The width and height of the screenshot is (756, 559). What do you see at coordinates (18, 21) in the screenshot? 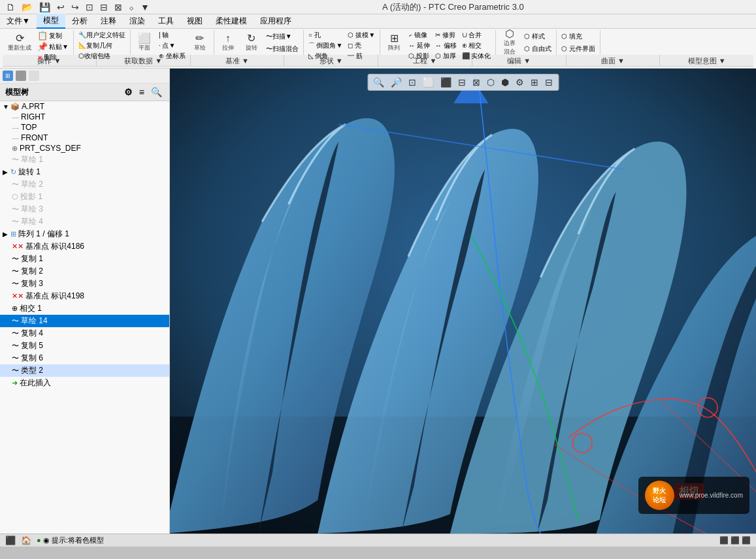
I see `menu-file: 文件▼` at bounding box center [18, 21].